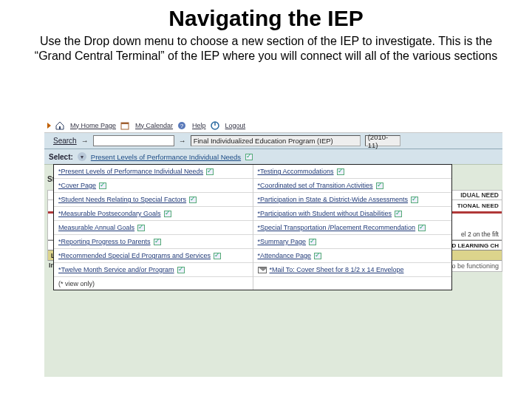 The image size is (532, 399). I want to click on dropdown-item-mail: *Mail To: Cover Sheet for 8 1/2 x 14 Env…, so click(353, 270).